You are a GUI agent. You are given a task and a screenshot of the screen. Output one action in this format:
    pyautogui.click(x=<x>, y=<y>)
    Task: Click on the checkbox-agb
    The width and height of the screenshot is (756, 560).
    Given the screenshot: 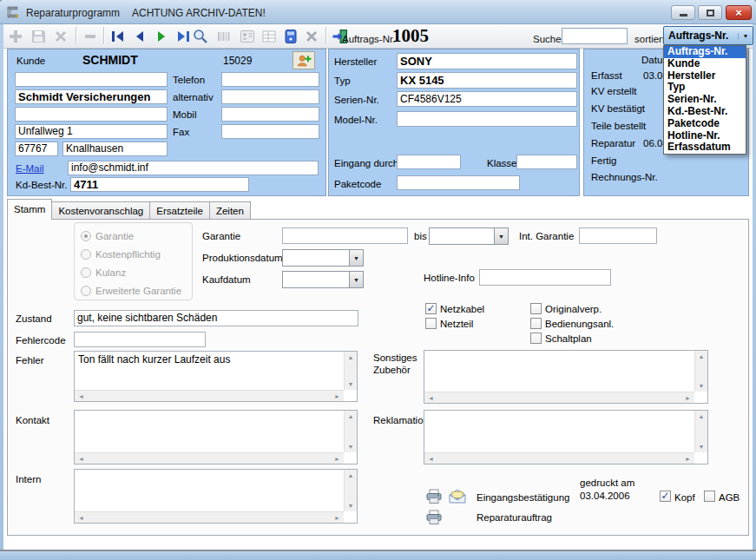 What is the action you would take?
    pyautogui.click(x=710, y=497)
    